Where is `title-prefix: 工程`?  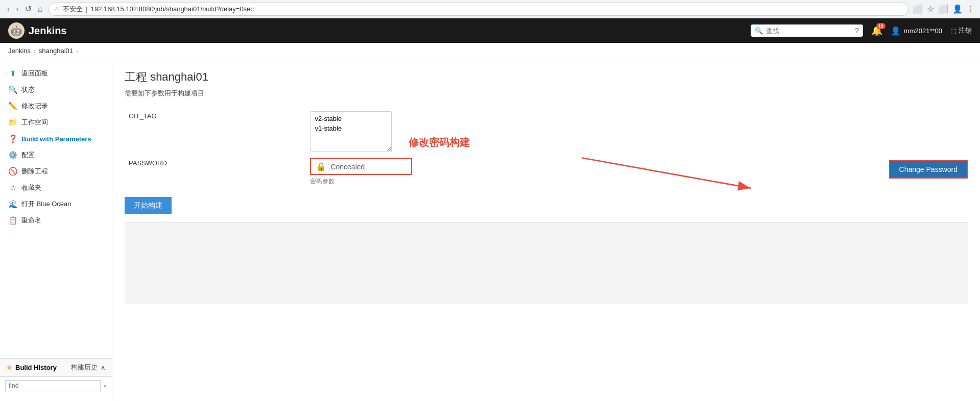
title-prefix: 工程 is located at coordinates (136, 77).